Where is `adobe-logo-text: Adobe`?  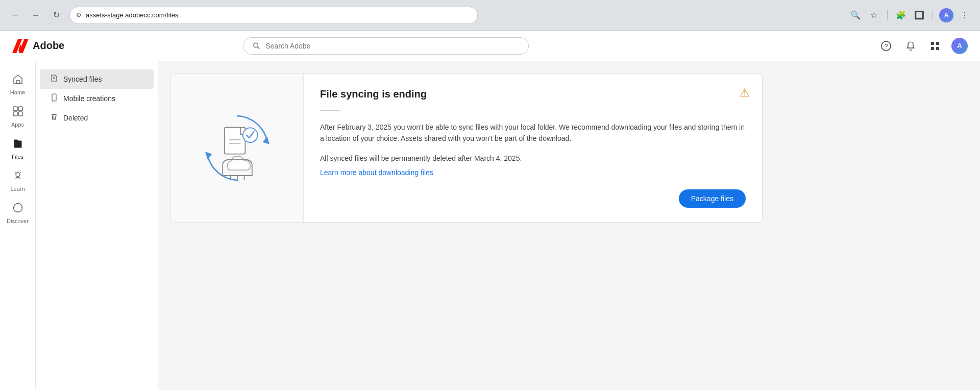
adobe-logo-text: Adobe is located at coordinates (48, 46).